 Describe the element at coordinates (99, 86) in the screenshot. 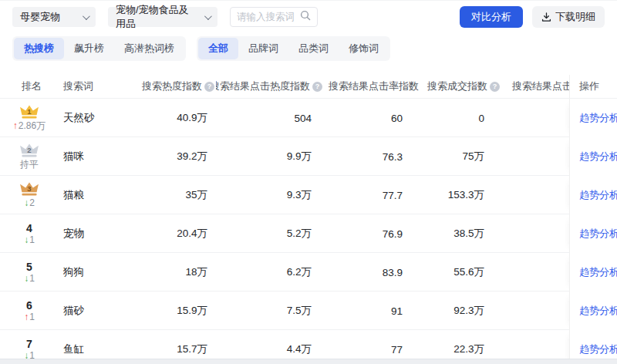

I see `col-header-keyword: 搜索词` at that location.